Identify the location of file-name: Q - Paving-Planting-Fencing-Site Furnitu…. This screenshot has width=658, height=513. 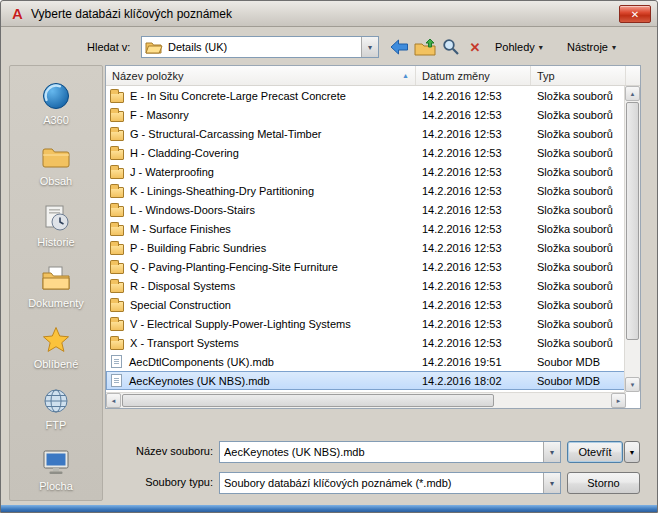
(234, 267).